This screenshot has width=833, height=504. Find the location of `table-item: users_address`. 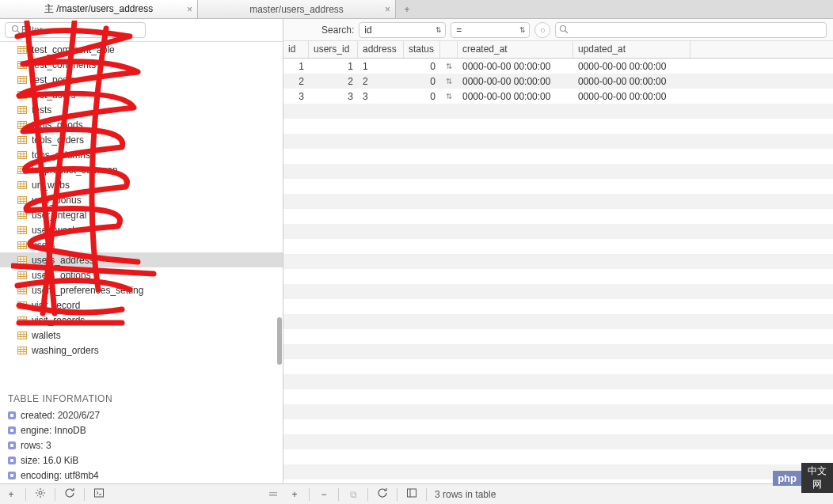

table-item: users_address is located at coordinates (141, 260).